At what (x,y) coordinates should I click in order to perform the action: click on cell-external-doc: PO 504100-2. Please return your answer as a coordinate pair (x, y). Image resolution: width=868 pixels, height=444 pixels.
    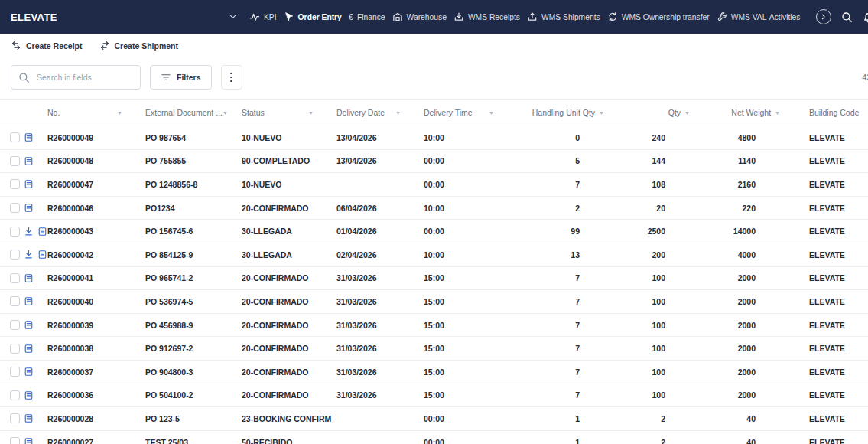
    Looking at the image, I should click on (193, 395).